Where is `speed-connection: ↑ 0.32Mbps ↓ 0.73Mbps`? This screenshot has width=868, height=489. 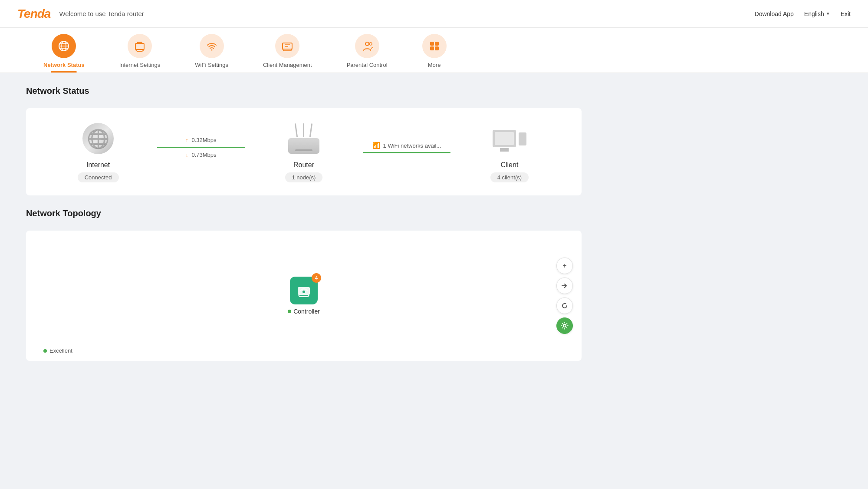
speed-connection: ↑ 0.32Mbps ↓ 0.73Mbps is located at coordinates (201, 148).